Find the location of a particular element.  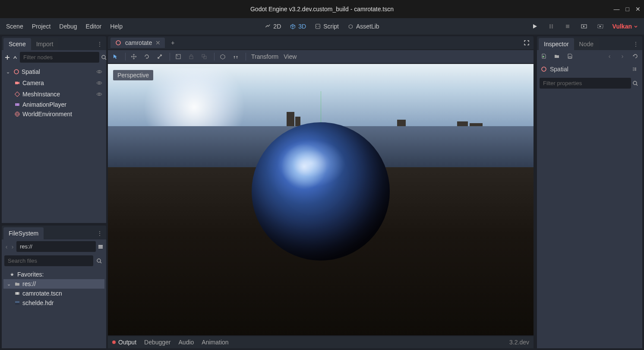

split-mode-icon is located at coordinates (101, 247).